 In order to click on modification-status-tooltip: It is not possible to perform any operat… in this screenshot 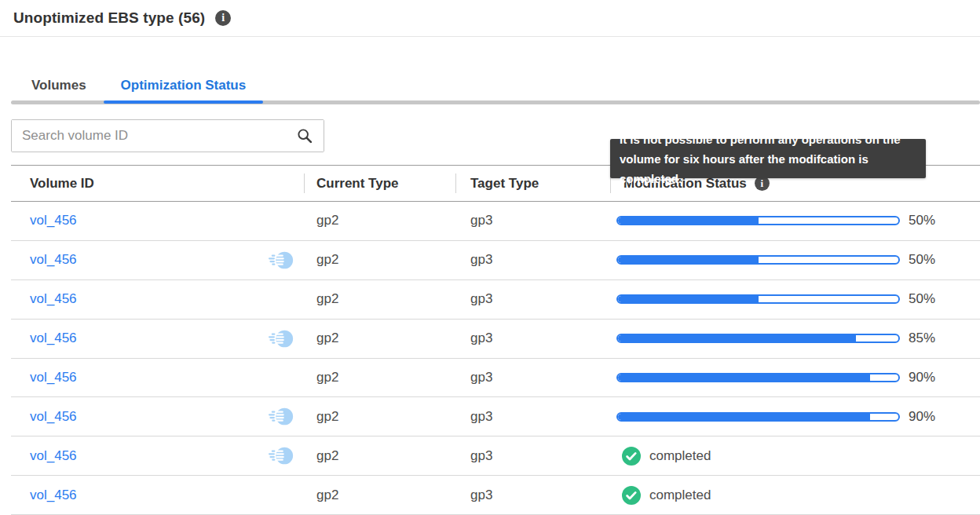, I will do `click(768, 159)`.